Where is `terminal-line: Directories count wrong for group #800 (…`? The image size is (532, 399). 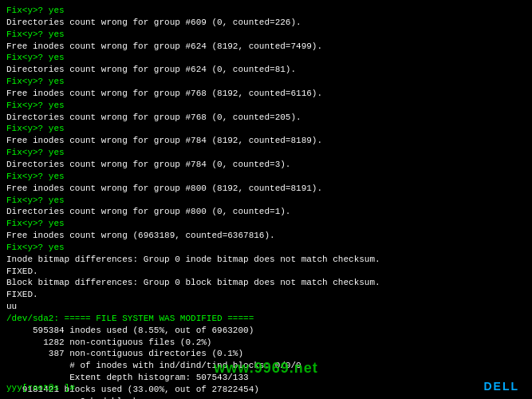
terminal-line: Directories count wrong for group #800 (… is located at coordinates (266, 212).